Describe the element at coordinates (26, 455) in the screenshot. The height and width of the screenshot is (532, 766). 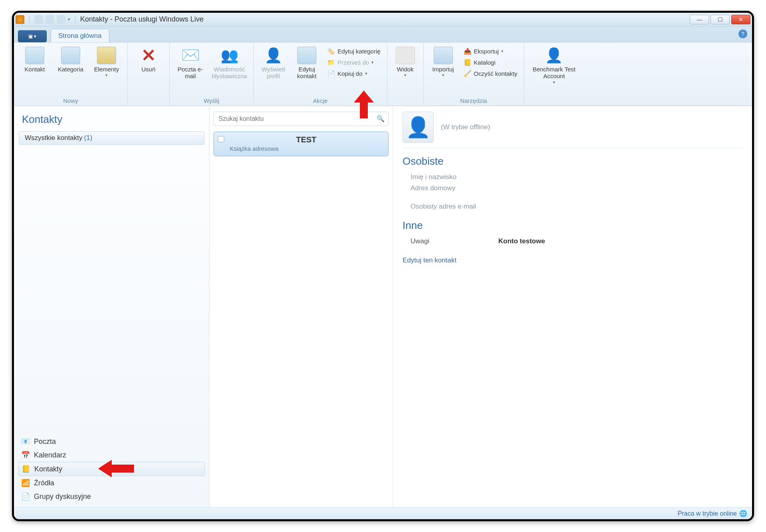
I see `calendar-icon: 📅` at that location.